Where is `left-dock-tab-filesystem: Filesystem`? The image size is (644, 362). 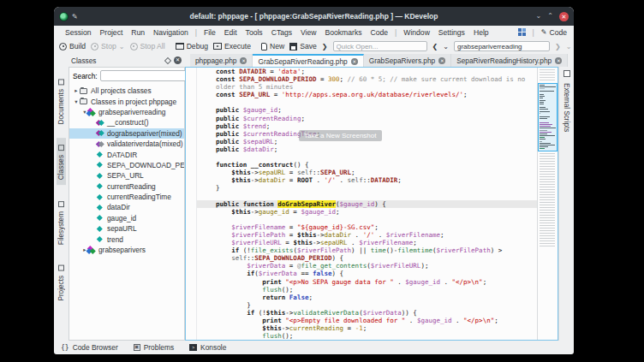
left-dock-tab-filesystem: Filesystem is located at coordinates (62, 223).